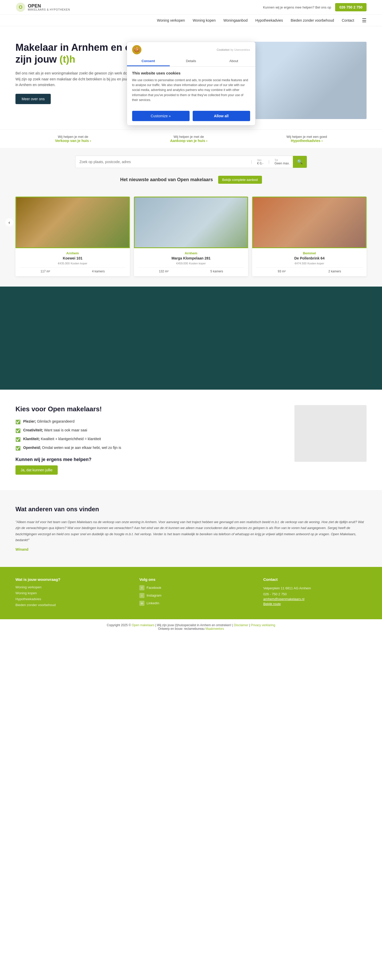 Image resolution: width=382 pixels, height=980 pixels. What do you see at coordinates (307, 138) in the screenshot?
I see `service-hypotheek: Wij helpen je met een goed Hypotheekadvi…` at bounding box center [307, 138].